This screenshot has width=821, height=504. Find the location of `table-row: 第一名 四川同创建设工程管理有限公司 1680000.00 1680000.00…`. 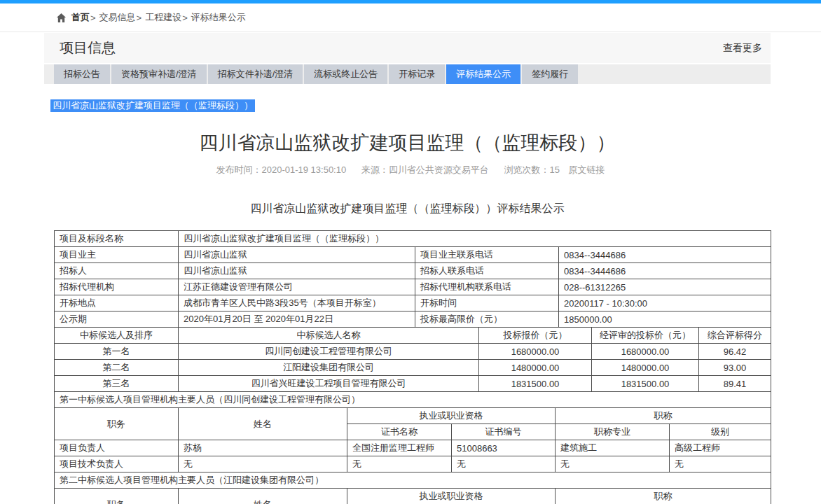

table-row: 第一名 四川同创建设工程管理有限公司 1680000.00 1680000.00… is located at coordinates (413, 351).